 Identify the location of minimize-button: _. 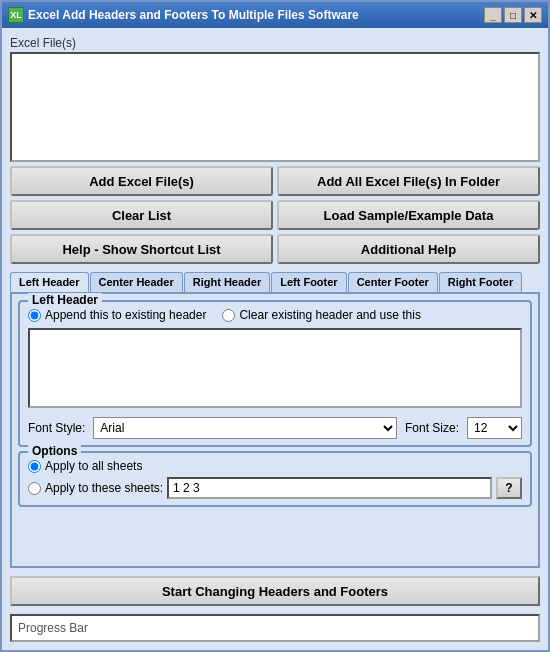
(493, 15).